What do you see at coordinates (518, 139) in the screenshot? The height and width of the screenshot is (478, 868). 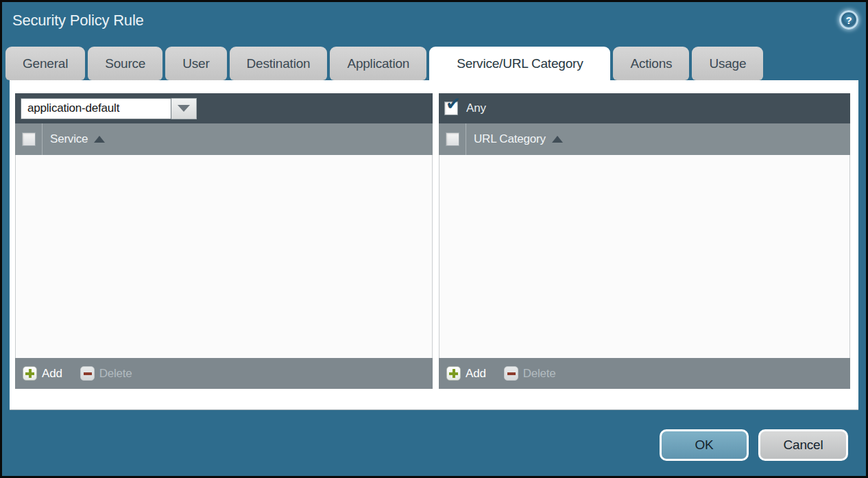 I see `url-category-column-sort: URL Category` at bounding box center [518, 139].